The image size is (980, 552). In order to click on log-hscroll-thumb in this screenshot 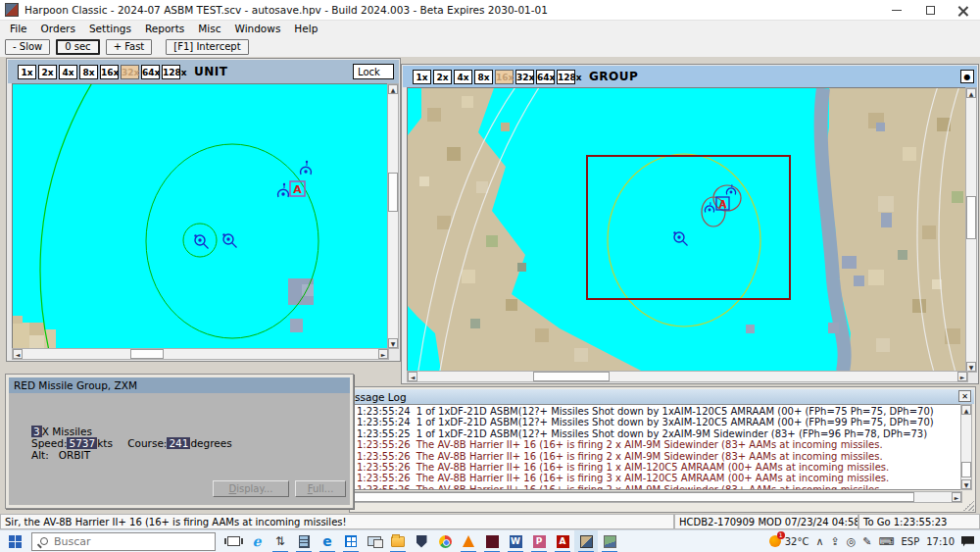, I will do `click(634, 497)`.